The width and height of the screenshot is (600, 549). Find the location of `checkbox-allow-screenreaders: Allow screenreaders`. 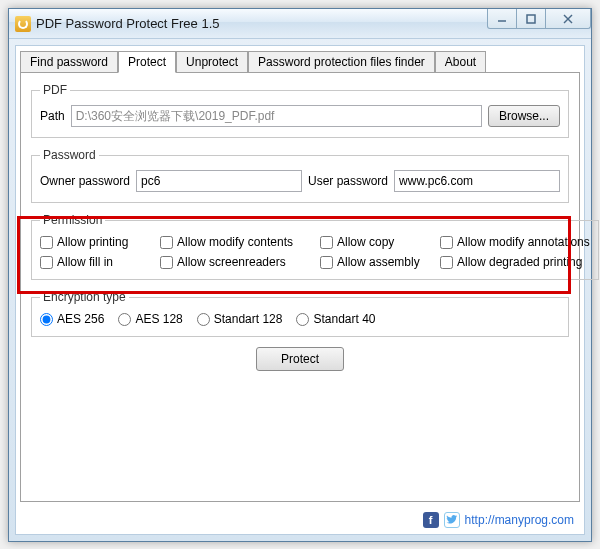

checkbox-allow-screenreaders: Allow screenreaders is located at coordinates (240, 262).